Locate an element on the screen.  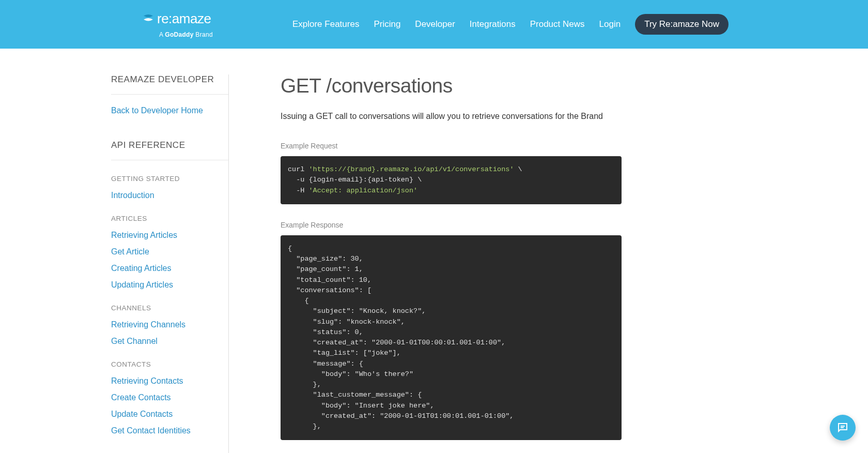
nav-integrations: Integrations is located at coordinates (493, 24).